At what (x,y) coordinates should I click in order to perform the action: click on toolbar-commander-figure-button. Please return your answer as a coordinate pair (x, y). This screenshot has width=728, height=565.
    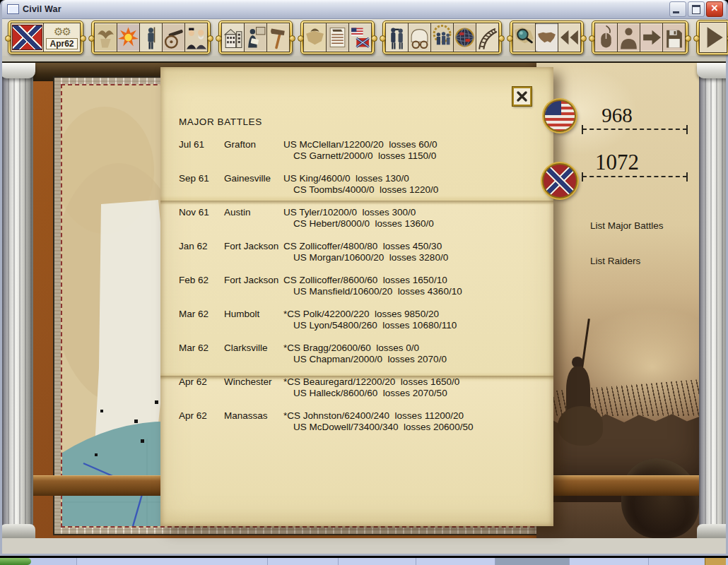
    Looking at the image, I should click on (629, 37).